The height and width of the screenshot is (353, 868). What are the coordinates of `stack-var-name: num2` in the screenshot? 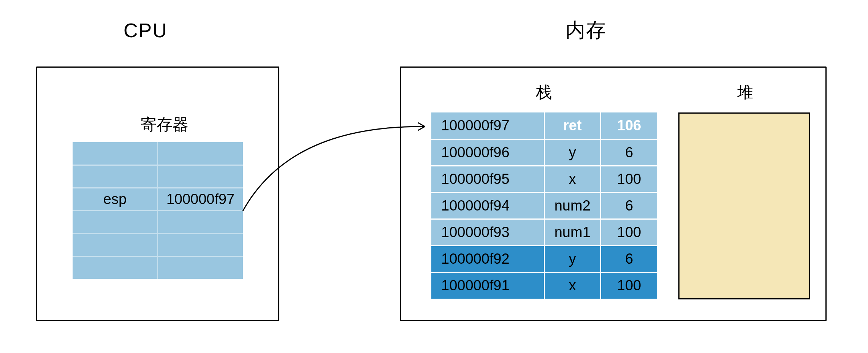 It's located at (572, 206).